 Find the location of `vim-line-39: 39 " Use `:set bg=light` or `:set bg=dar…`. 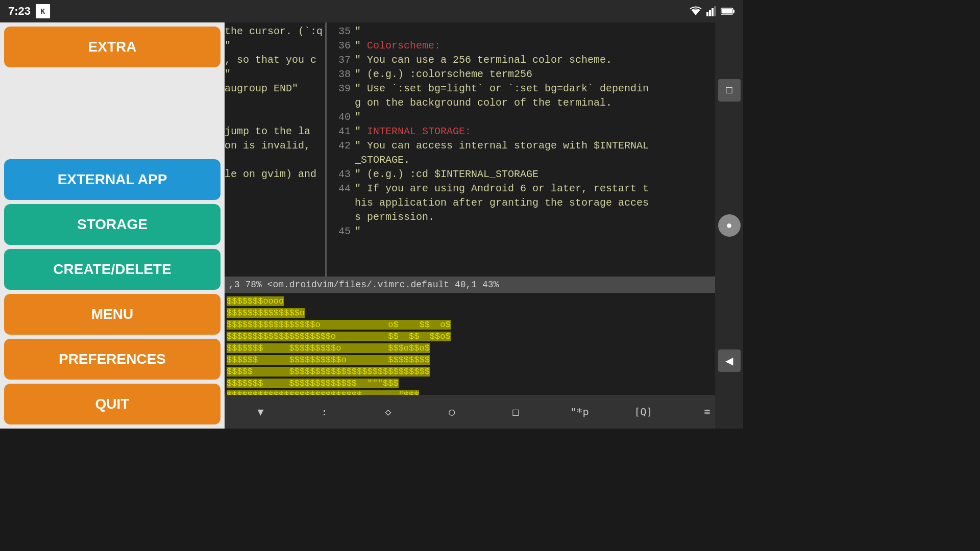

vim-line-39: 39 " Use `:set bg=light` or `:set bg=dar… is located at coordinates (535, 89).